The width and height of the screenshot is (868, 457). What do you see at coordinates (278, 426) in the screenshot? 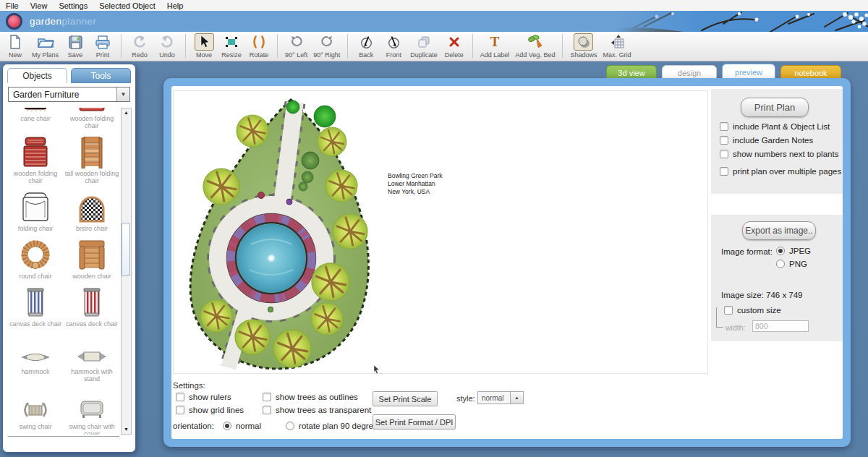
I see `orientation-row: orientation: normal rotate plan 90 degre…` at bounding box center [278, 426].